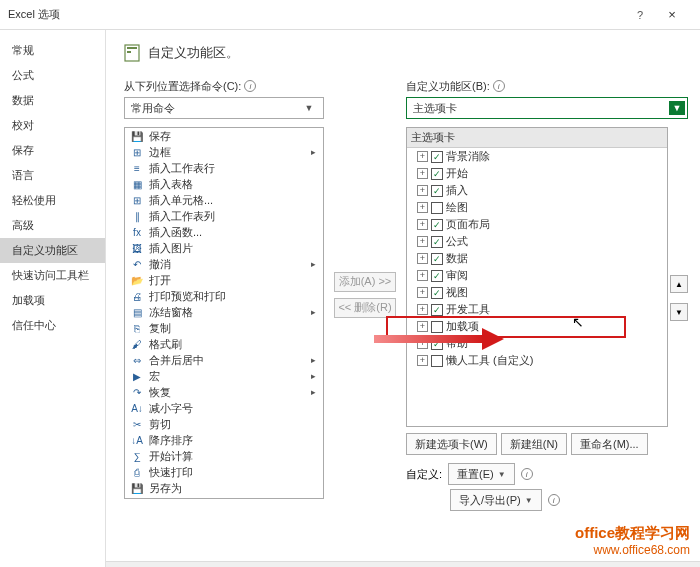 This screenshot has width=700, height=567. I want to click on tree-item: +✓背景消除, so click(537, 156).